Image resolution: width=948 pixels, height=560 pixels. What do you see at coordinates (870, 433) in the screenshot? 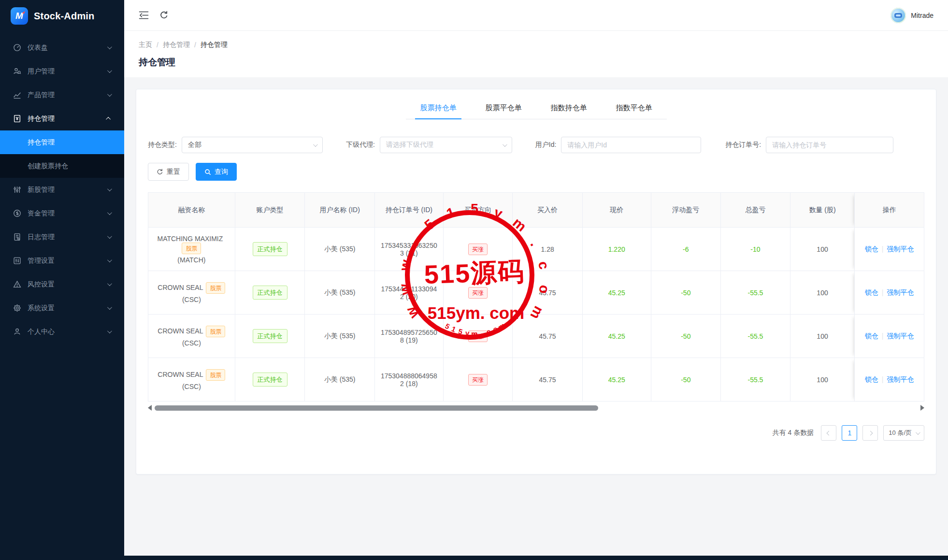
I see `next-page-button` at bounding box center [870, 433].